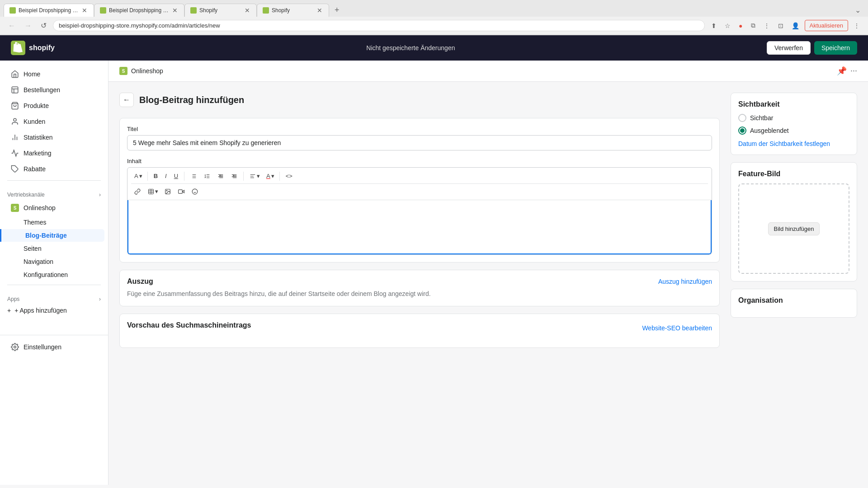 The image size is (868, 488). What do you see at coordinates (788, 48) in the screenshot?
I see `discard-button: Verwerfen` at bounding box center [788, 48].